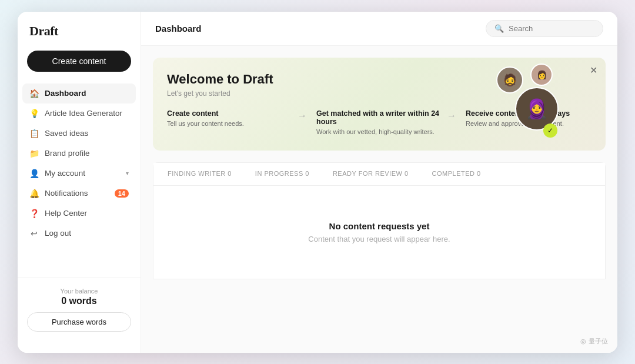 This screenshot has height=364, width=635. Describe the element at coordinates (79, 309) in the screenshot. I see `sidebar-balance-section: Your balance 0 words Purchase words` at that location.